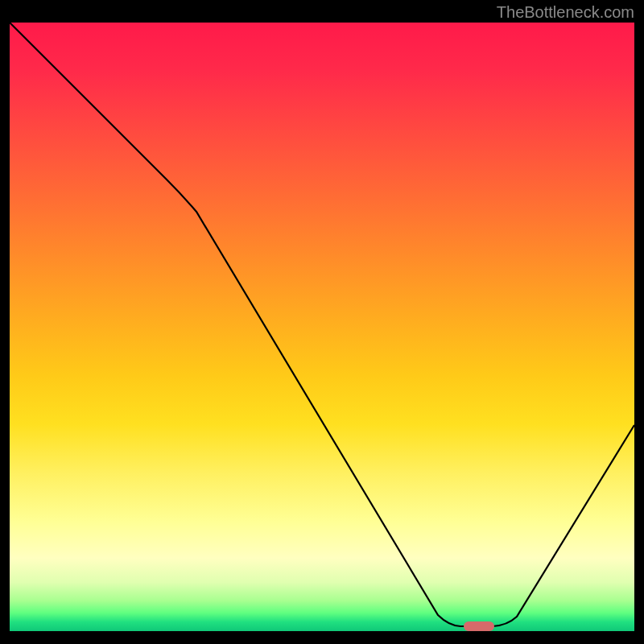 Image resolution: width=644 pixels, height=644 pixels. I want to click on optimal-marker, so click(479, 626).